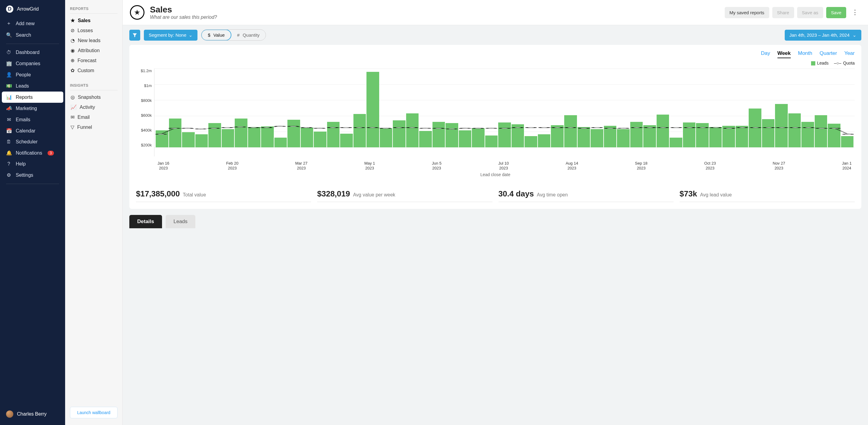  What do you see at coordinates (553, 195) in the screenshot?
I see `stat-label: Avg time open` at bounding box center [553, 195].